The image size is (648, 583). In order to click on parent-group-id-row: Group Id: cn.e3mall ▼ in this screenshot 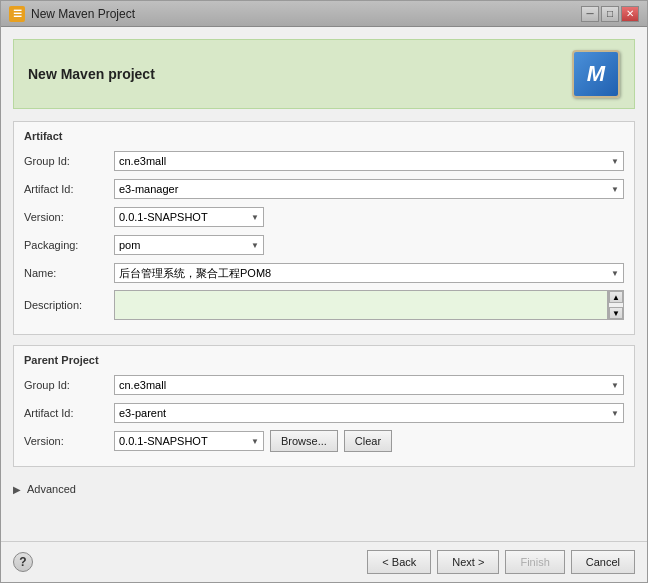, I will do `click(324, 385)`.